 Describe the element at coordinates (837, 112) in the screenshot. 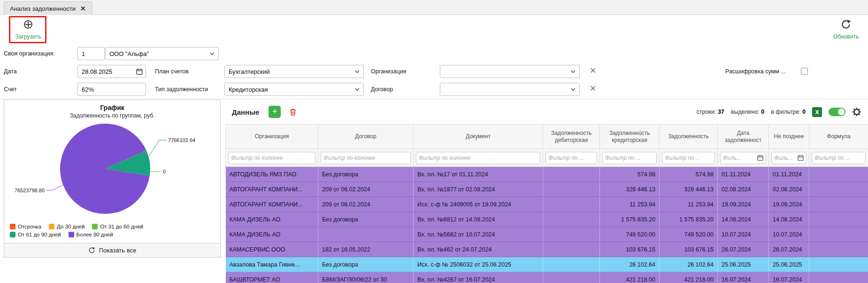

I see `toggle-switch` at that location.